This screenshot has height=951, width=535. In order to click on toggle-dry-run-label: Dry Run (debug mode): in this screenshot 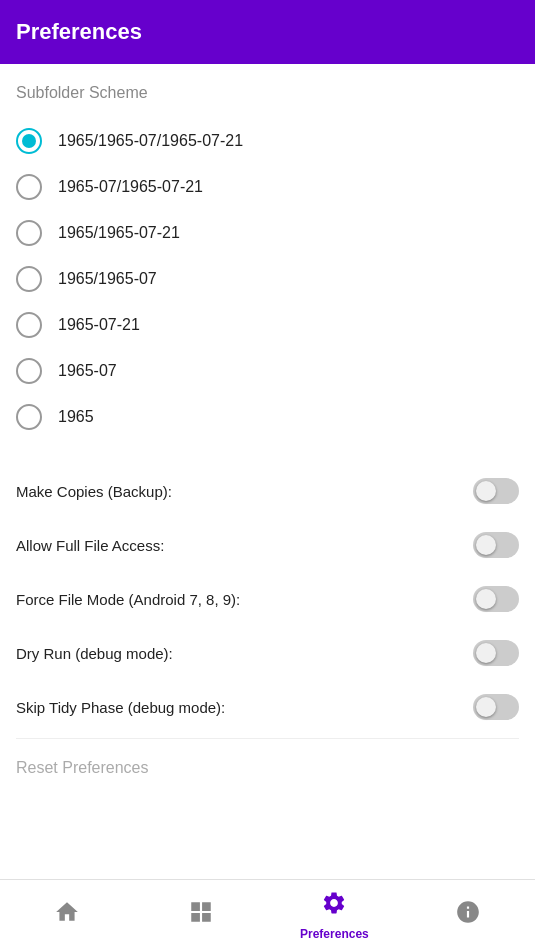, I will do `click(244, 654)`.